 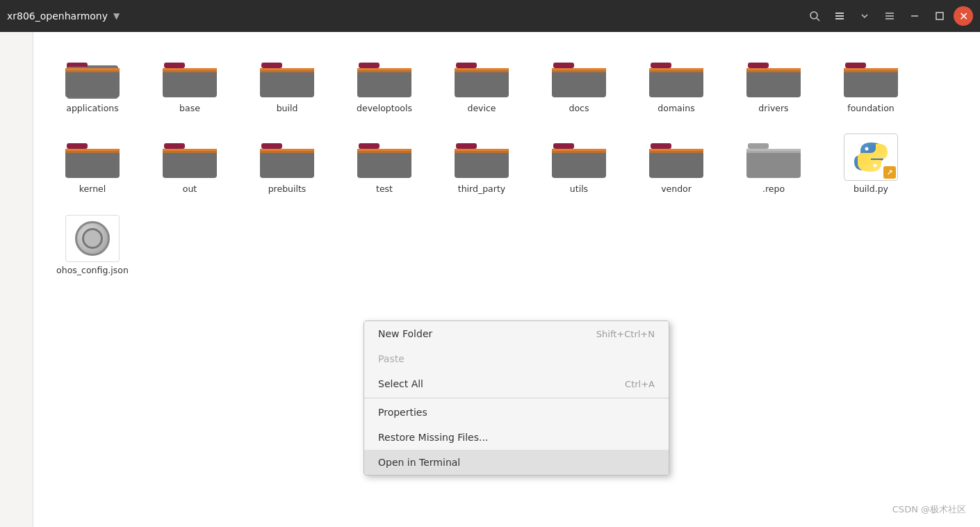 What do you see at coordinates (676, 83) in the screenshot?
I see `folder-item-domains: domains` at bounding box center [676, 83].